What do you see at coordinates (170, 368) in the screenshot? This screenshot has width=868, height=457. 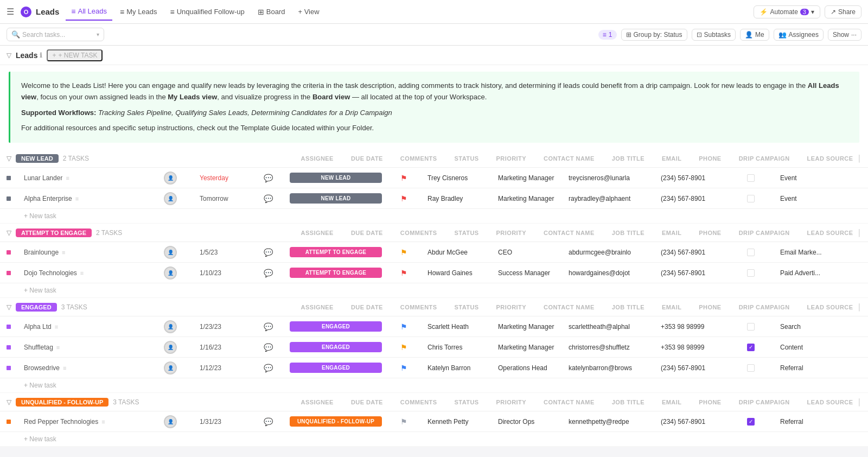 I see `assignee-cell: 👤` at bounding box center [170, 368].